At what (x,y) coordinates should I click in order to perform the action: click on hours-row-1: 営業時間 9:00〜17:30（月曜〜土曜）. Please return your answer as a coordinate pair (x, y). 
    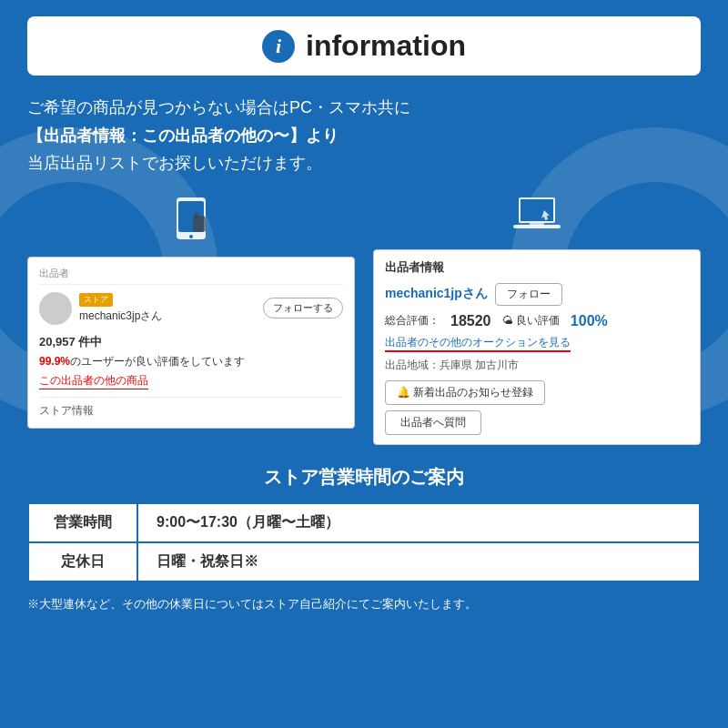
    Looking at the image, I should click on (364, 522).